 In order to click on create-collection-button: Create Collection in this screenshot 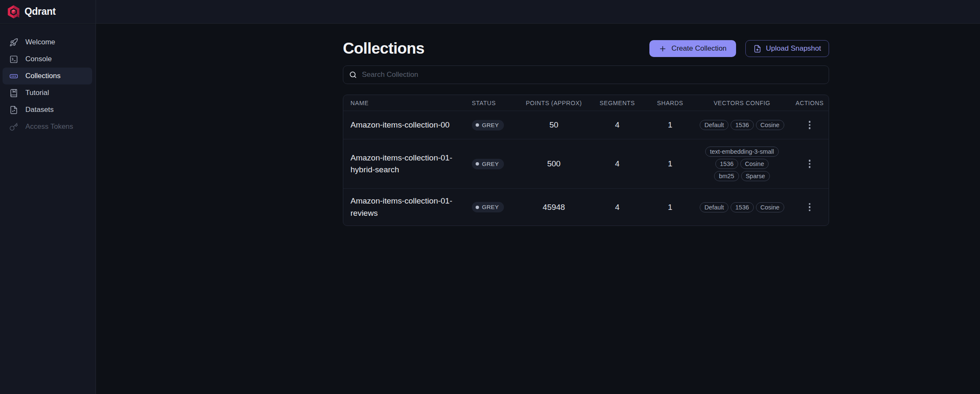, I will do `click(693, 49)`.